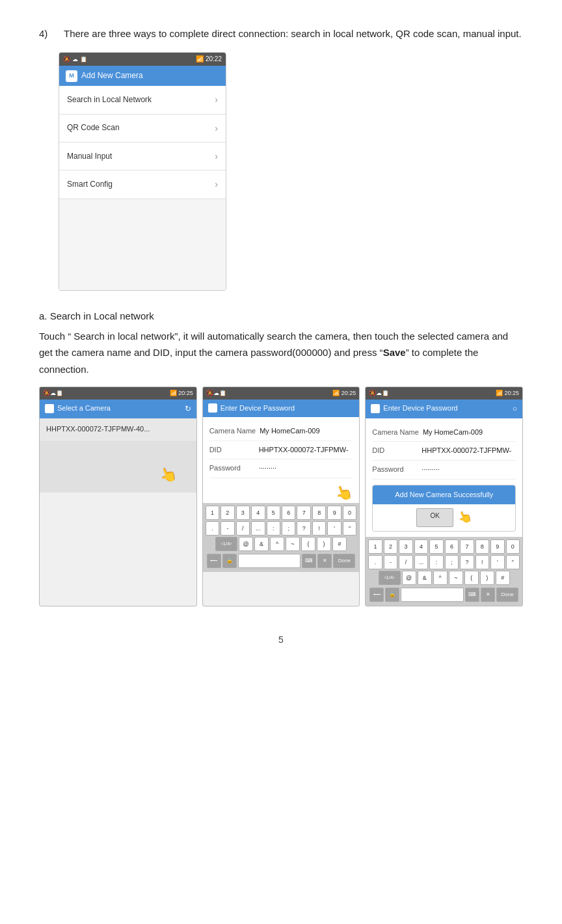 The width and height of the screenshot is (562, 924). What do you see at coordinates (181, 393) in the screenshot?
I see `screen1-time: 📶 20:25` at bounding box center [181, 393].